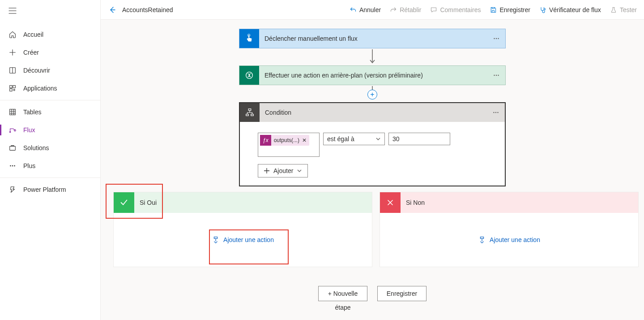 This screenshot has height=320, width=644. Describe the element at coordinates (373, 39) in the screenshot. I see `card-title: Déclencher manuellement un flux` at that location.